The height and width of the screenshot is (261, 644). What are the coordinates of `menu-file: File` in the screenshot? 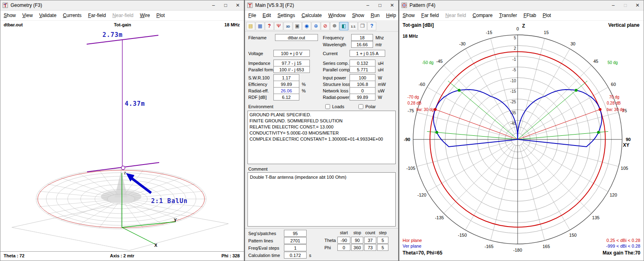 It's located at (252, 15).